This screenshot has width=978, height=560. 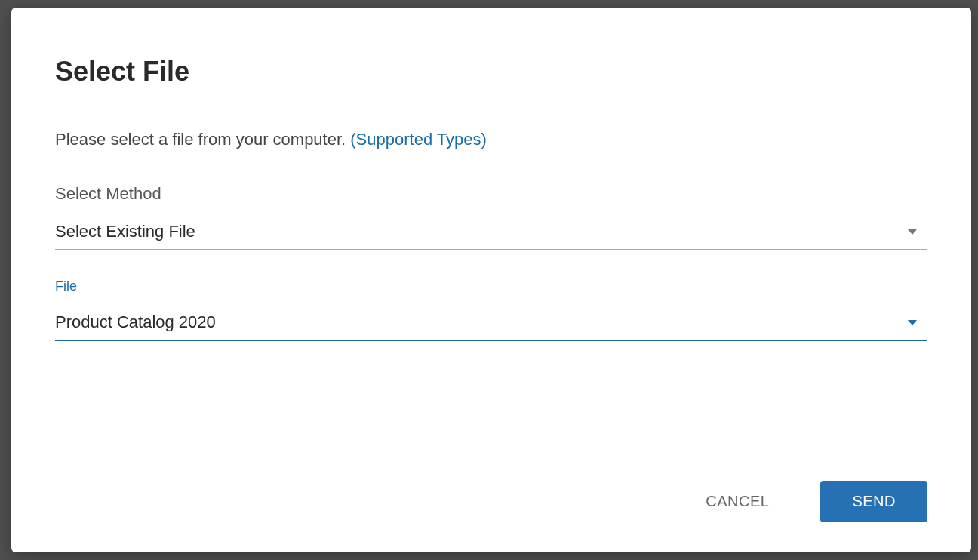 What do you see at coordinates (491, 194) in the screenshot?
I see `select-method-label: Select Method` at bounding box center [491, 194].